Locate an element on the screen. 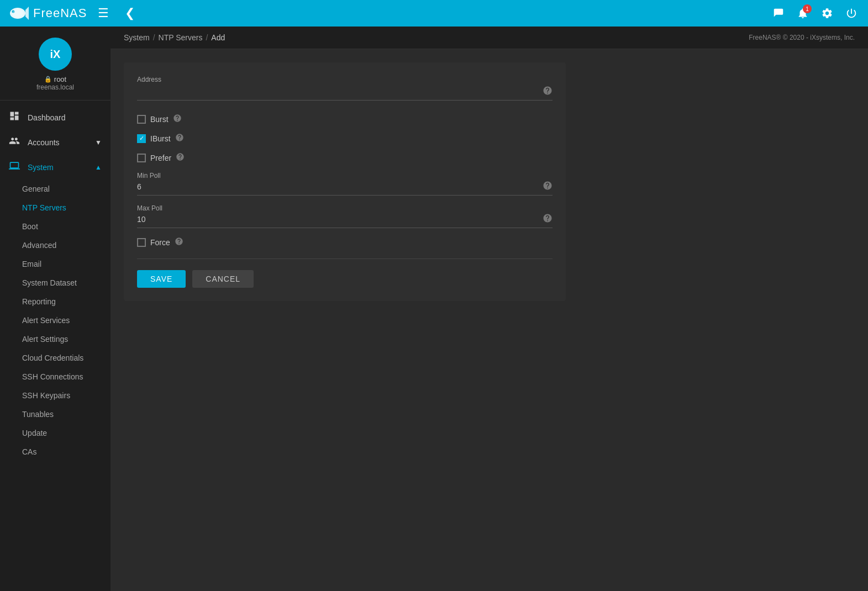 The image size is (868, 591). breadcrumb: System / NTP Servers / Add FreeNAS® © 20… is located at coordinates (490, 38).